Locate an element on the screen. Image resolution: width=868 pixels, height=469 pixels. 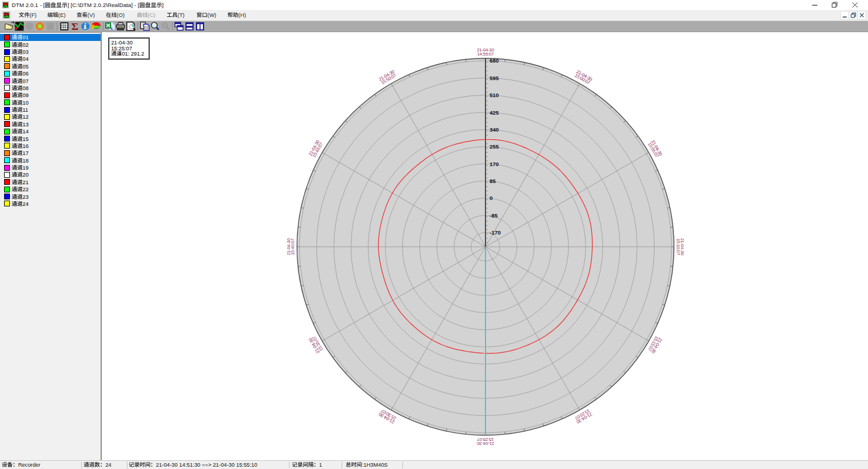
svg-text: (F) is located at coordinates (33, 15).